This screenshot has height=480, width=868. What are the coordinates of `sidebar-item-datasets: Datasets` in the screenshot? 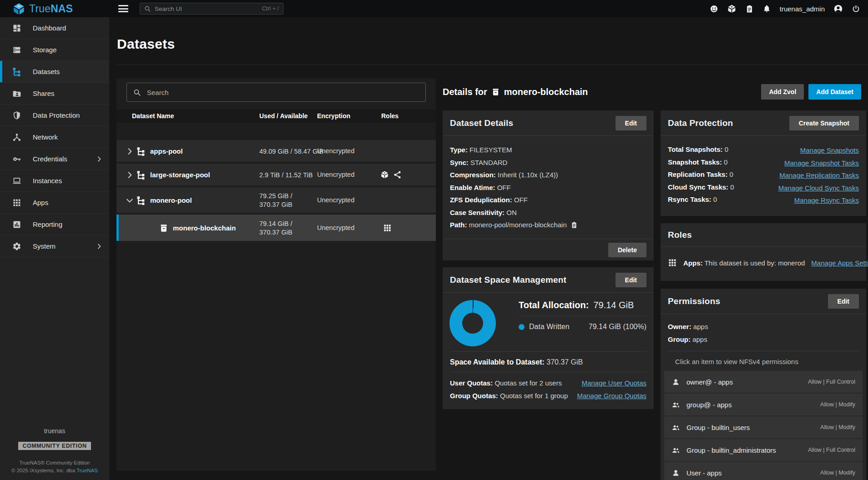 It's located at (55, 72).